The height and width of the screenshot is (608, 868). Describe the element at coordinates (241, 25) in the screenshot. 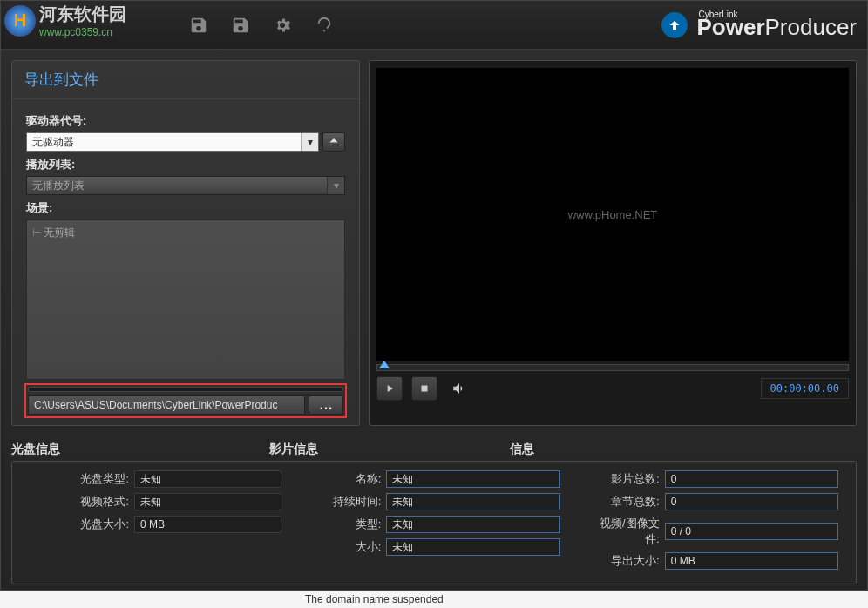

I see `save-as-icon` at that location.